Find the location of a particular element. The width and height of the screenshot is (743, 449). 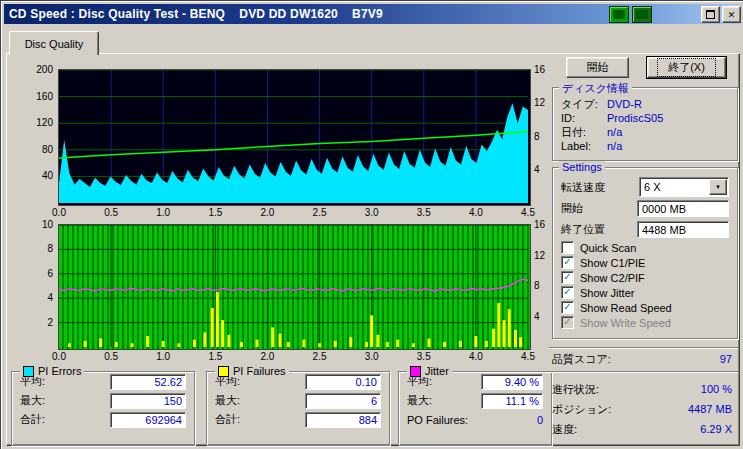

checkbox-label: Show Write Speed is located at coordinates (626, 323).